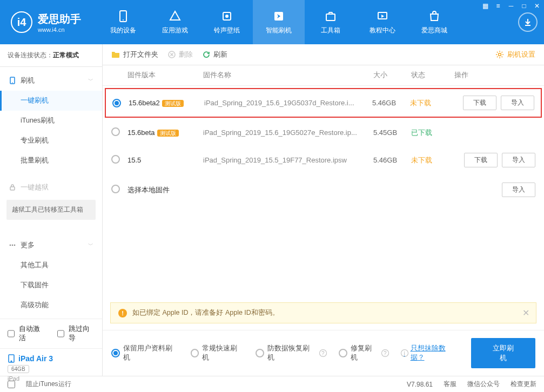 The image size is (544, 392). I want to click on nav-tab-ringtone: 铃声壁纸, so click(227, 22).